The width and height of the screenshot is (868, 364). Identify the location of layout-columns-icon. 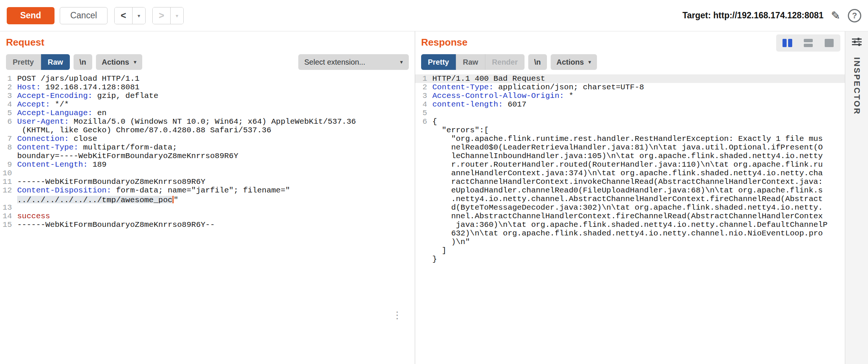
(785, 43).